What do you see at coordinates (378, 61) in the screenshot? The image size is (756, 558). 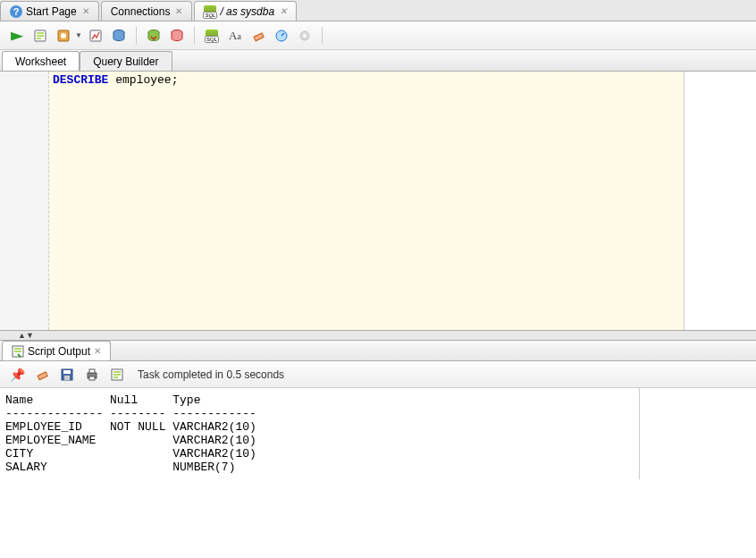 I see `editor-tab-bar: Worksheet Query Builder` at bounding box center [378, 61].